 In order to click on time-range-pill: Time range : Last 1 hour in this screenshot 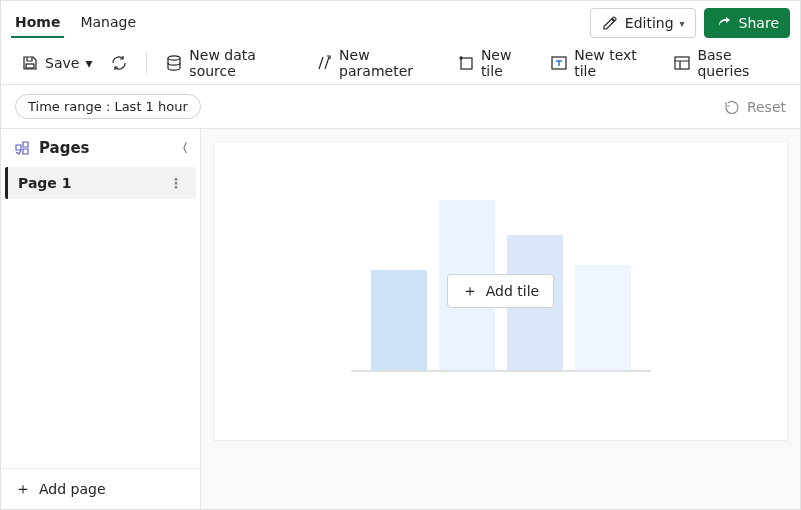, I will do `click(108, 106)`.